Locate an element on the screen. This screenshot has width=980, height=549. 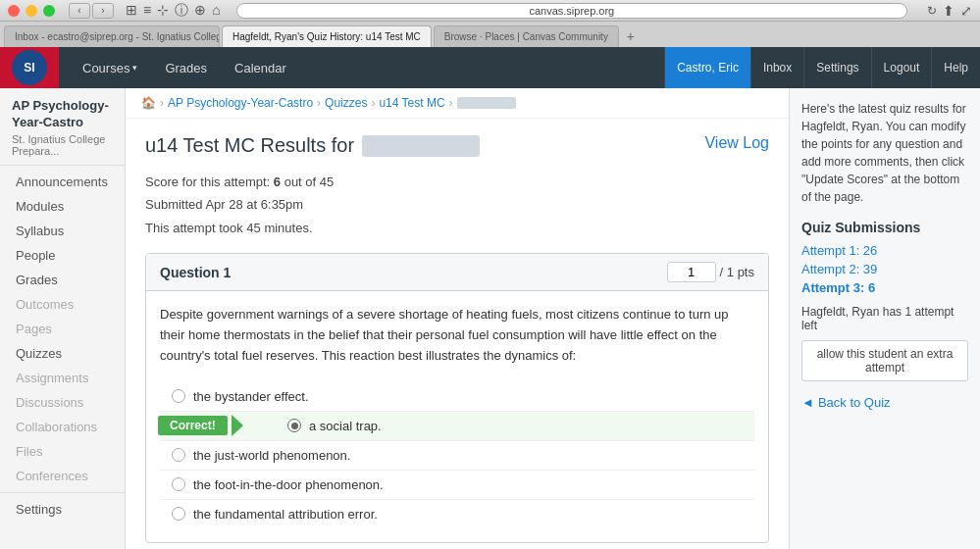
answer-option-e: the fundamental attribution error. is located at coordinates (457, 514).